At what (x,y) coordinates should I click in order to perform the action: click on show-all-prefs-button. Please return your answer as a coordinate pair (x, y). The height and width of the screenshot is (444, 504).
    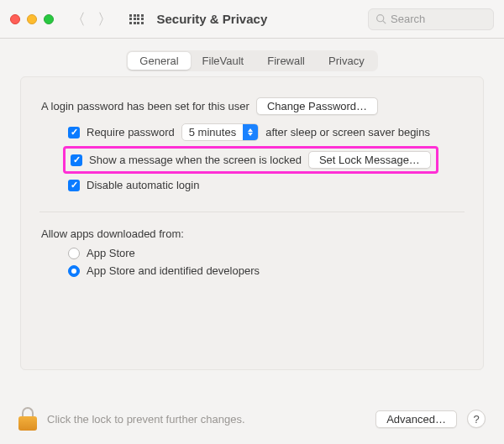
    Looking at the image, I should click on (136, 19).